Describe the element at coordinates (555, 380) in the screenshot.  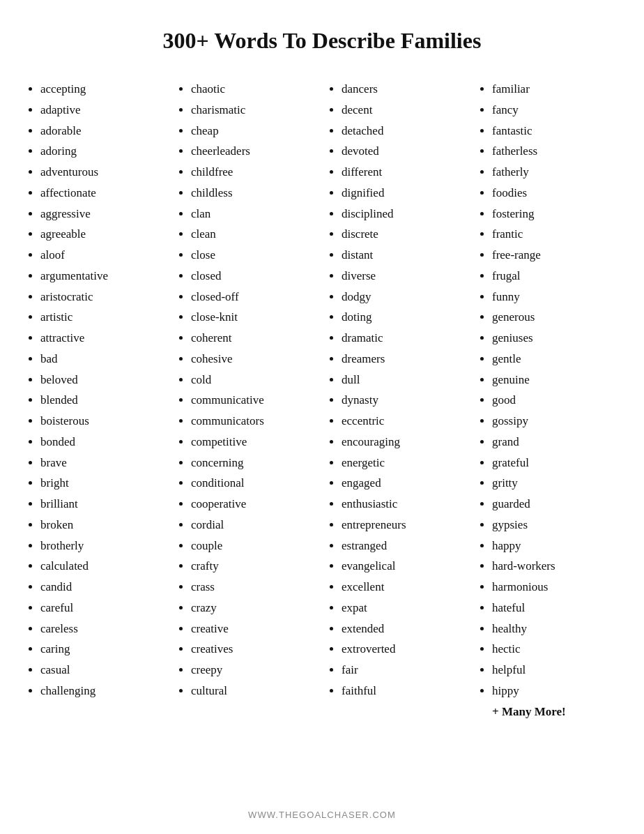
I see `list-item: genuine` at that location.